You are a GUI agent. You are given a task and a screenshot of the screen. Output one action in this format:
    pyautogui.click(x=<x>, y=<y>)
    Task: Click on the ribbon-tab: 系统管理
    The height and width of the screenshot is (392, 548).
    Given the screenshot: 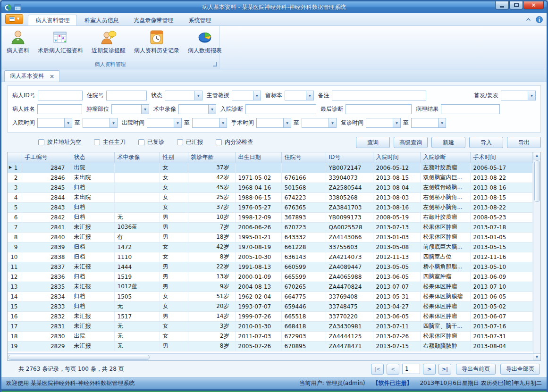 What is the action you would take?
    pyautogui.click(x=200, y=20)
    